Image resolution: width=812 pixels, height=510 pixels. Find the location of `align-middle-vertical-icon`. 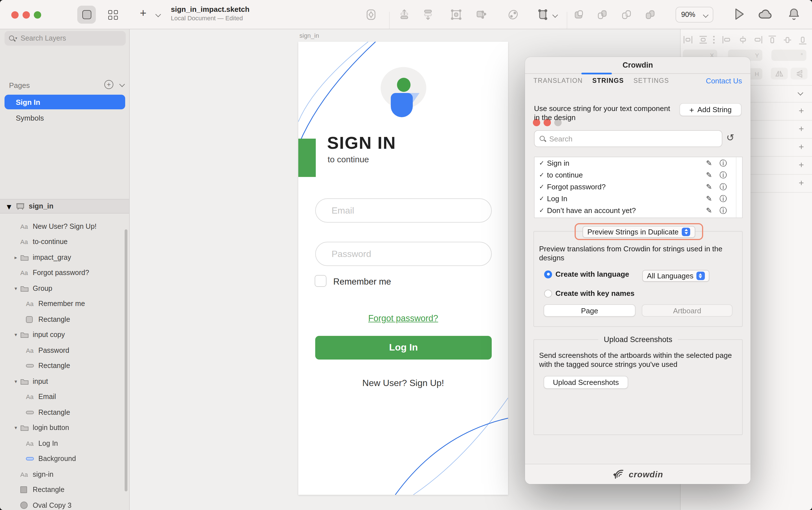

align-middle-vertical-icon is located at coordinates (788, 41).